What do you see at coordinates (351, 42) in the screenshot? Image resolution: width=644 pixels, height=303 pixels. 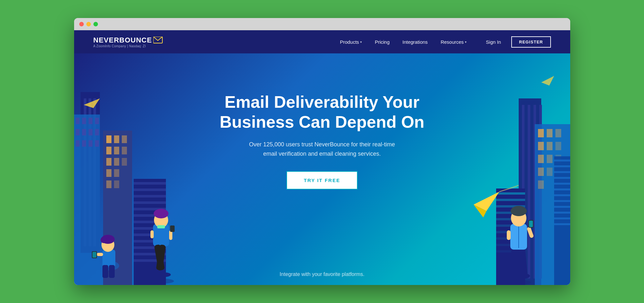 I see `nav-link-products: Products ▾` at bounding box center [351, 42].